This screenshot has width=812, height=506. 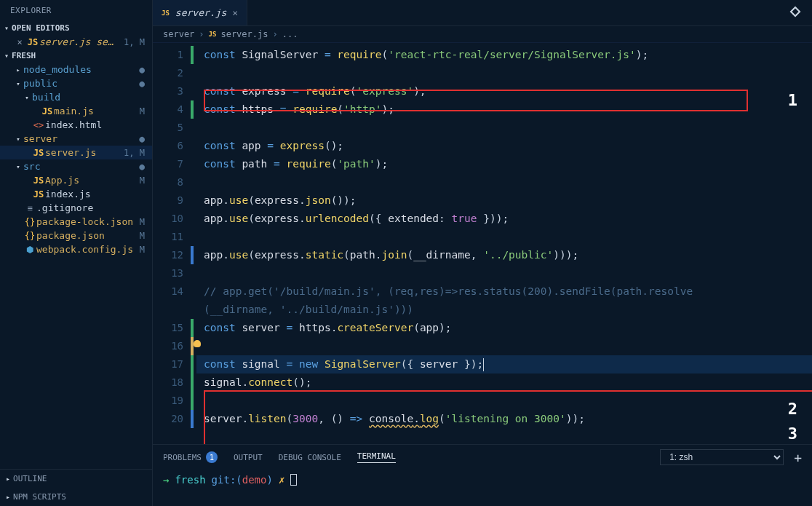 What do you see at coordinates (504, 364) in the screenshot?
I see `code-line: const signal = new SignalServer({ server…` at bounding box center [504, 364].